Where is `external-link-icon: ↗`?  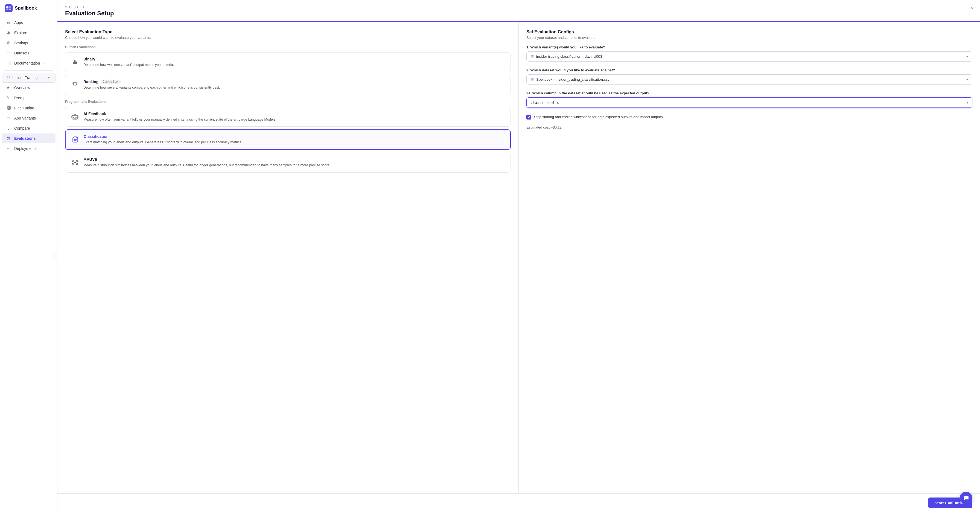 external-link-icon: ↗ is located at coordinates (44, 63).